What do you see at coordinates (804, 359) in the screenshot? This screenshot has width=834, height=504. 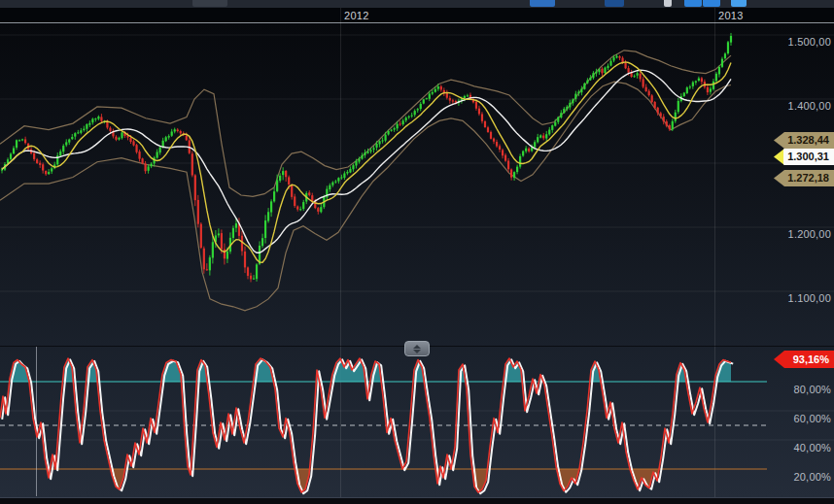 I see `stochastic-value-badge: 93,16%` at bounding box center [804, 359].